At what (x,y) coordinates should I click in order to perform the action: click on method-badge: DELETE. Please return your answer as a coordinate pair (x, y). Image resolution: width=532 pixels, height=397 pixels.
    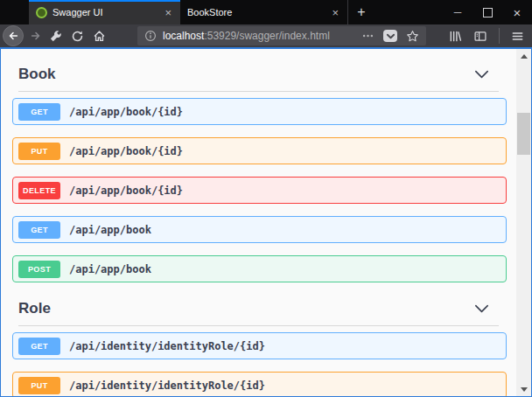
    Looking at the image, I should click on (39, 191).